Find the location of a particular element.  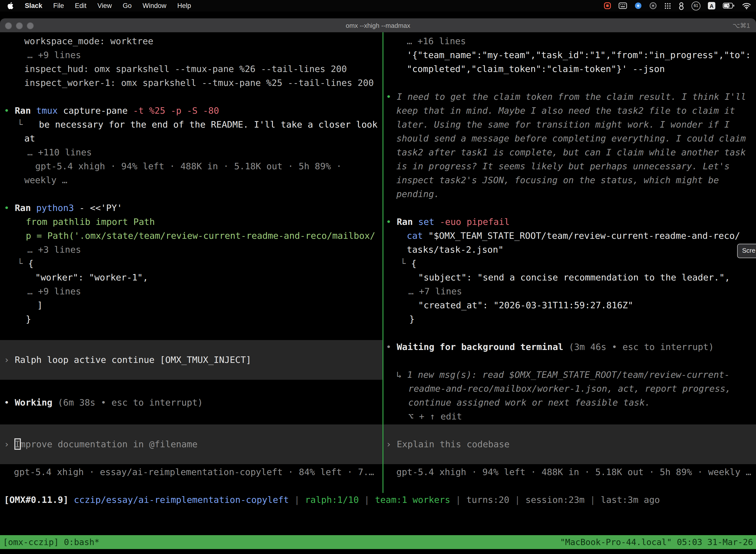

waiting-meta: (3m 46s • esc to interrupt) is located at coordinates (641, 347).